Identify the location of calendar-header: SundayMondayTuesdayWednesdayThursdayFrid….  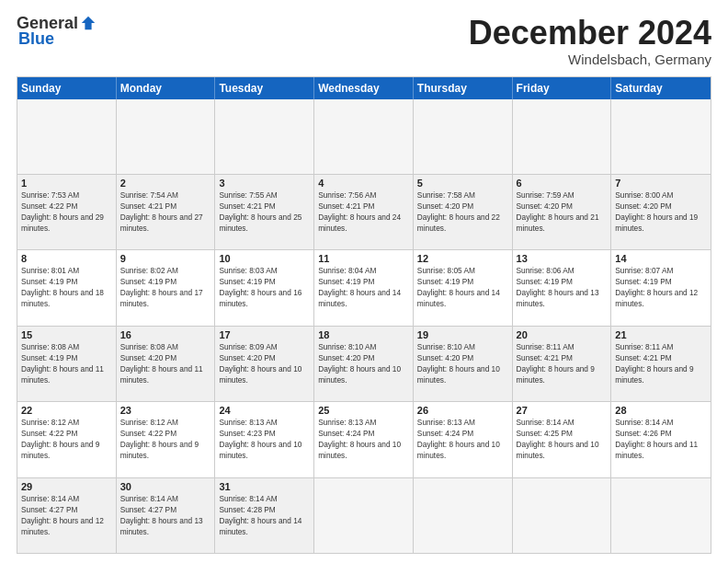
(364, 88).